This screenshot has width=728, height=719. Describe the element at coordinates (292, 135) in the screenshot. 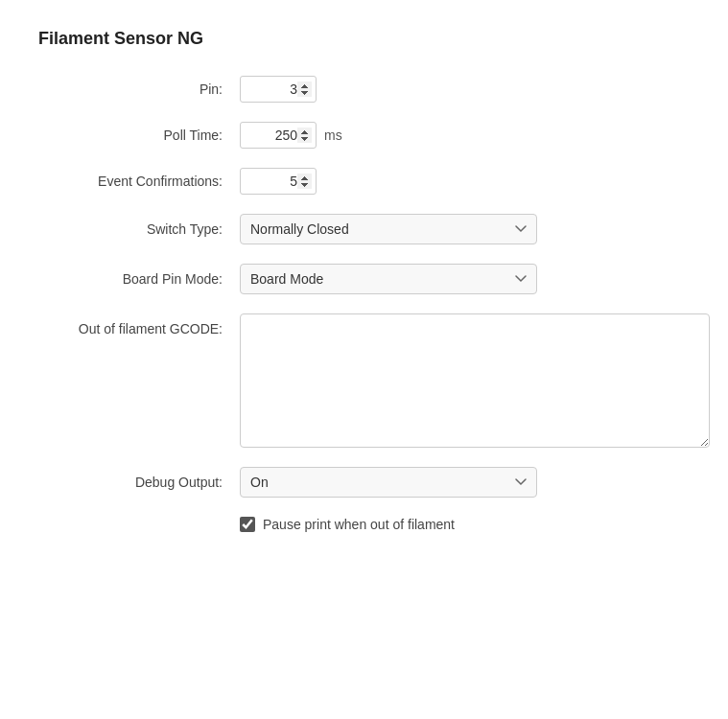

I see `poll-time-control-wrap: ms` at that location.